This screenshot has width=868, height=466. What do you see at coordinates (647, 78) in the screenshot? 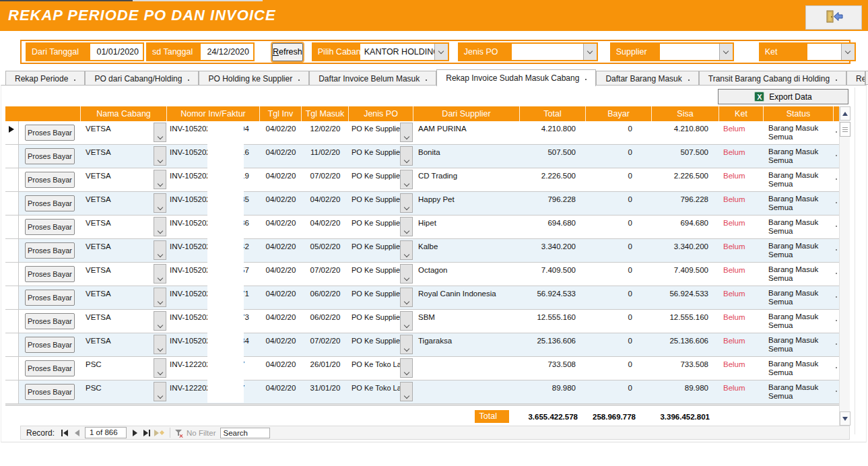
I see `tab-daftar-barang-masuk: Daftar Barang Masuk` at bounding box center [647, 78].